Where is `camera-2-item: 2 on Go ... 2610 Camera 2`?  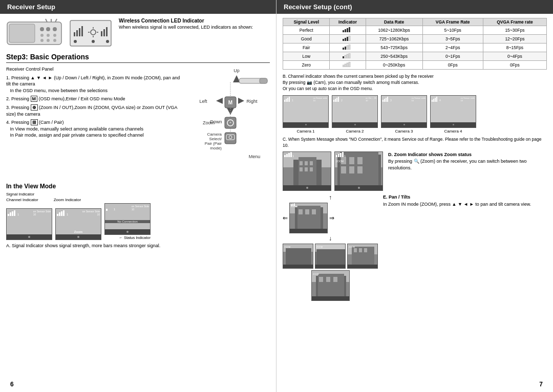
camera-2-item: 2 on Go ... 2610 Camera 2 is located at coordinates (355, 115).